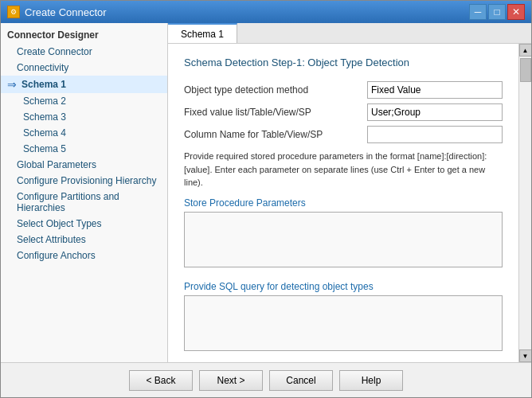  What do you see at coordinates (526, 70) in the screenshot?
I see `scrollbar-thumb` at bounding box center [526, 70].